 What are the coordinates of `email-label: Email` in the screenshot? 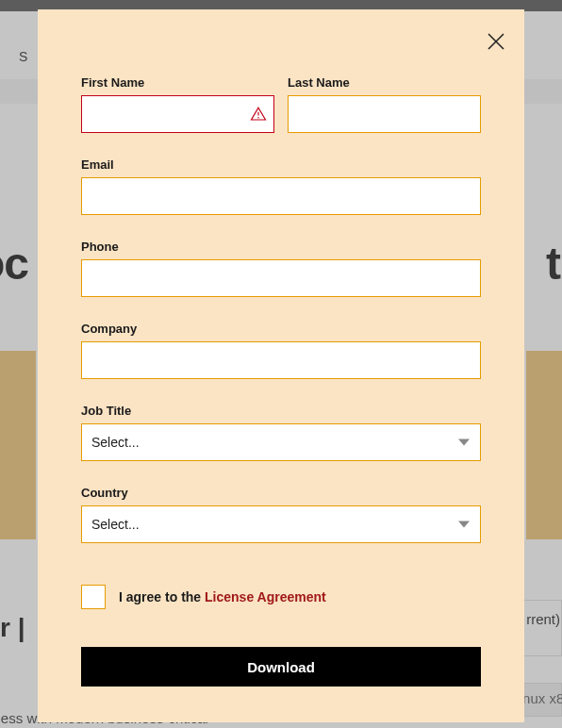 It's located at (281, 164).